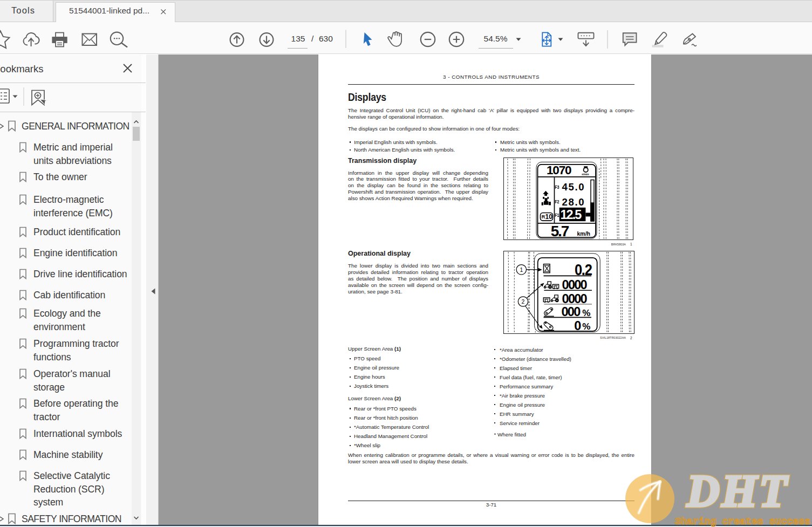 The height and width of the screenshot is (527, 812). What do you see at coordinates (557, 187) in the screenshot?
I see `svg-text: F3` at bounding box center [557, 187].